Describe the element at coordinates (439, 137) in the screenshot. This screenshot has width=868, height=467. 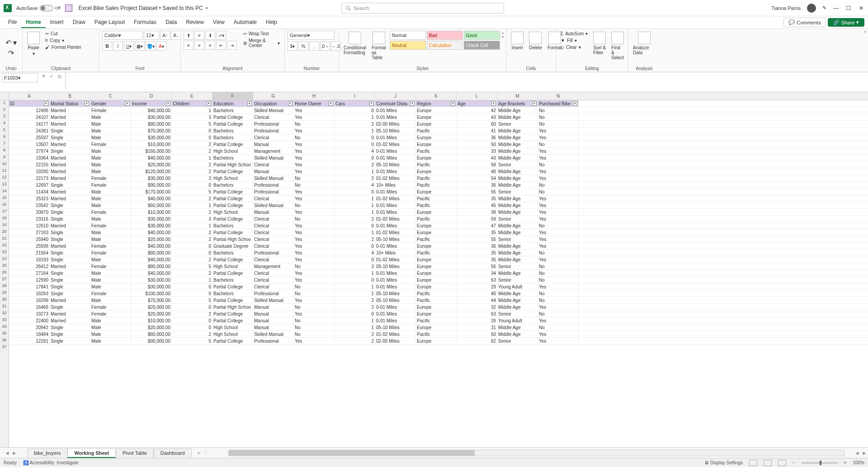
I see `table-row: 25597SingleMale$30,000.000BachelorsCleri…` at that location.